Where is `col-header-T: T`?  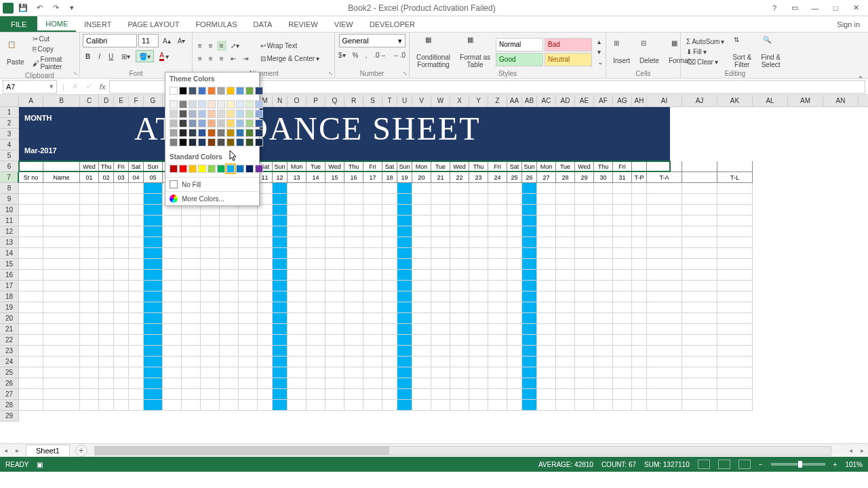
col-header-T: T is located at coordinates (390, 101).